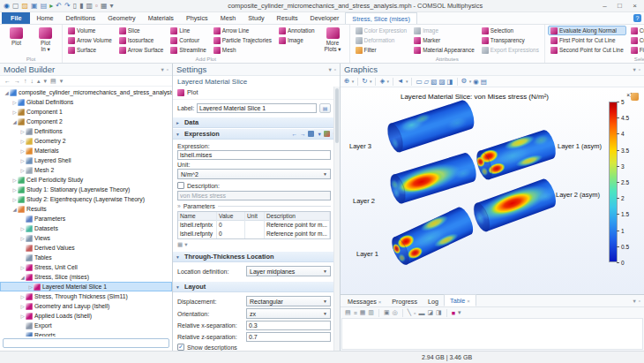 This screenshot has width=644, height=363. I want to click on arrow-volume-button: Arrow Volume, so click(90, 41).